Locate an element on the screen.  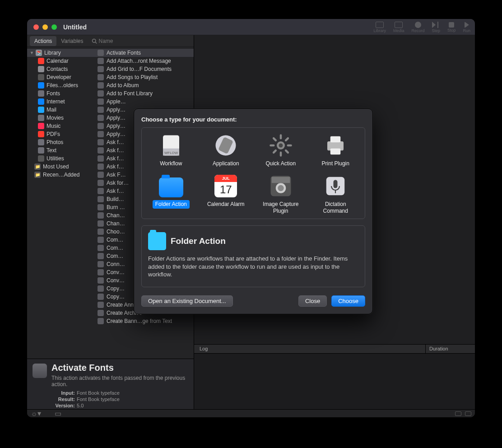
minimize-window-button is located at coordinates (45, 27).